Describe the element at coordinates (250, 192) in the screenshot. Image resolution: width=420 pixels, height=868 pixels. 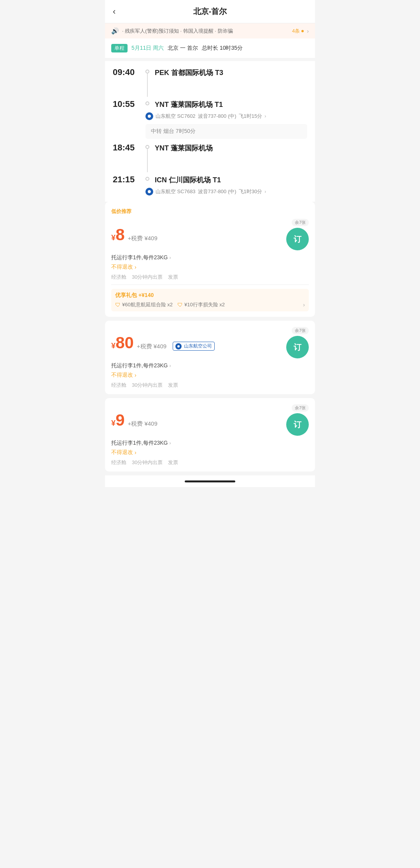
I see `flight-time-2: 飞1时30分` at that location.